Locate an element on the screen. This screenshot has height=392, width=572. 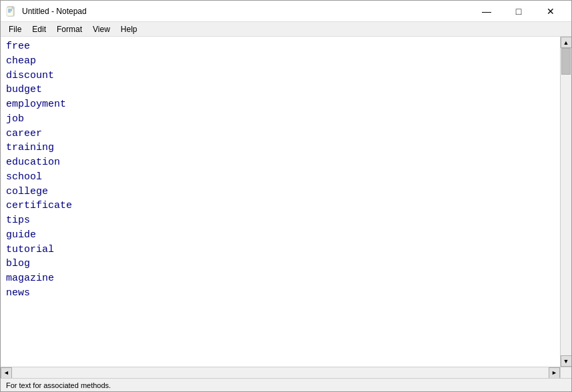
scroll-right-button: ► is located at coordinates (554, 373).